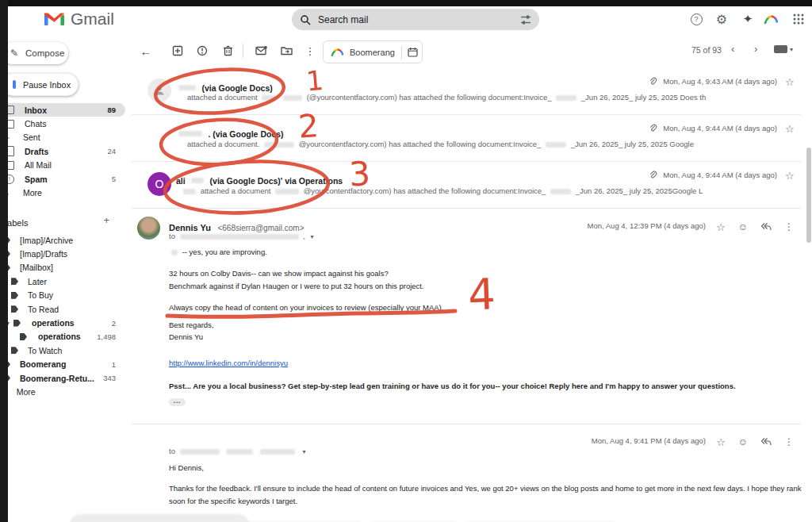 The image size is (812, 522). Describe the element at coordinates (67, 295) in the screenshot. I see `sidebar-label-to-buy: To Buy` at that location.